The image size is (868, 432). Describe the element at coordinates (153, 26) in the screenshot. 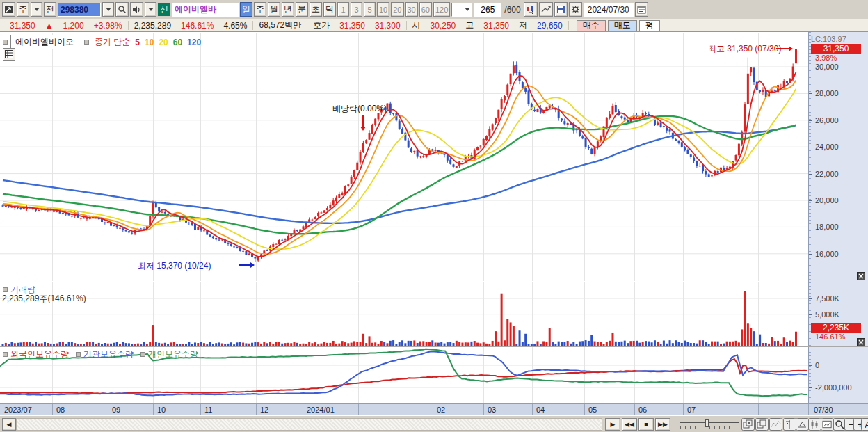

I see `volume-value: 2,235,289` at that location.